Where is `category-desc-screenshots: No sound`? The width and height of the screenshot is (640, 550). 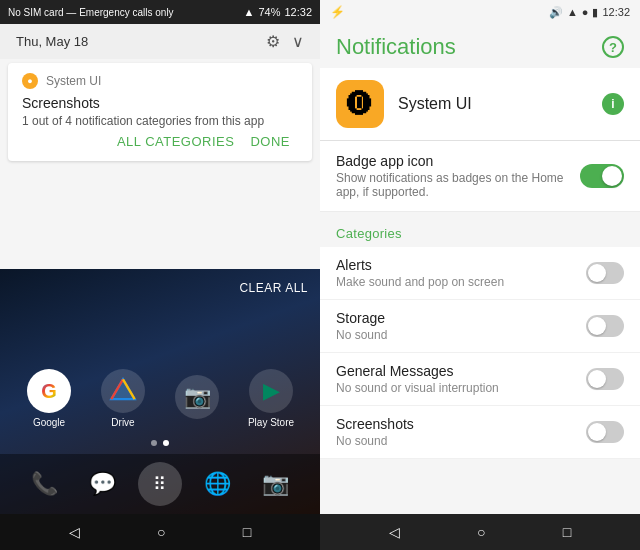
category-desc-screenshots: No sound is located at coordinates (375, 441).